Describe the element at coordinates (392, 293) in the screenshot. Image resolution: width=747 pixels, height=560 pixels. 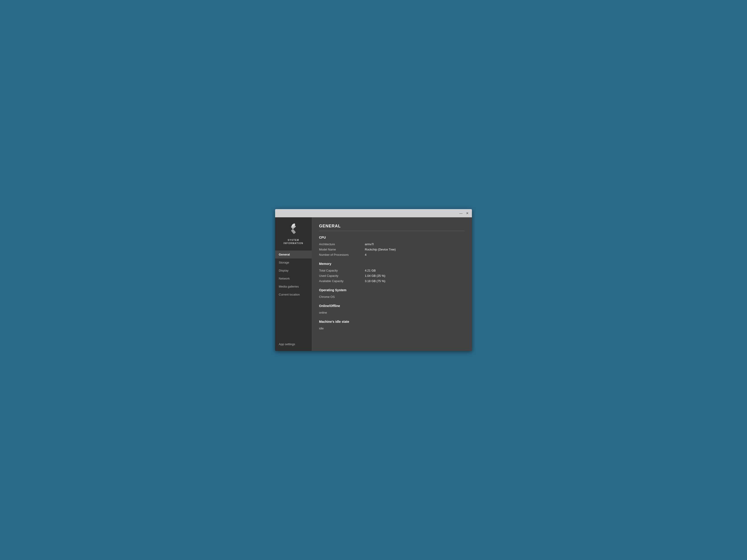
I see `os-section: Operating System Chrome OS` at that location.